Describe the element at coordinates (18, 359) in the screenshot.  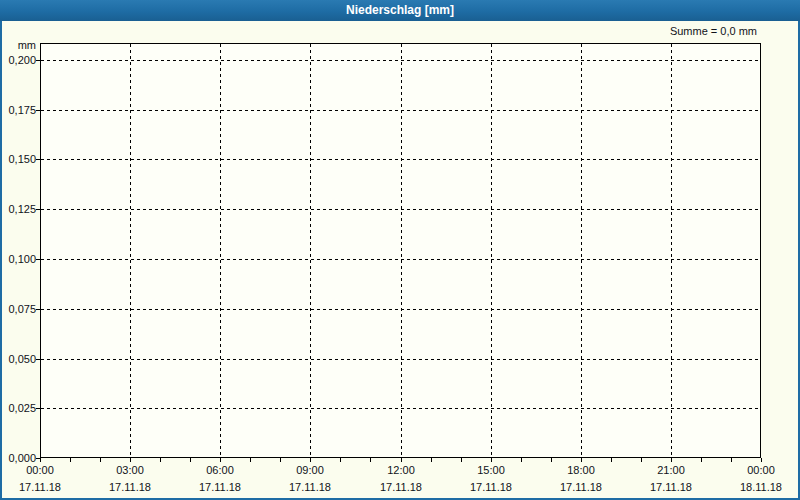
I see `y-axis-tick-label: 0,050` at that location.